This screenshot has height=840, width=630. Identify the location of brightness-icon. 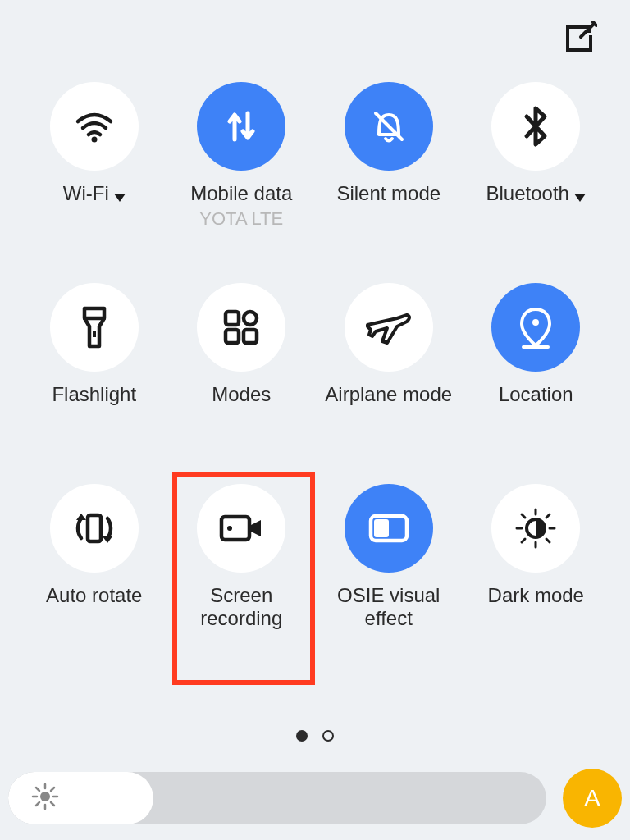
(45, 798).